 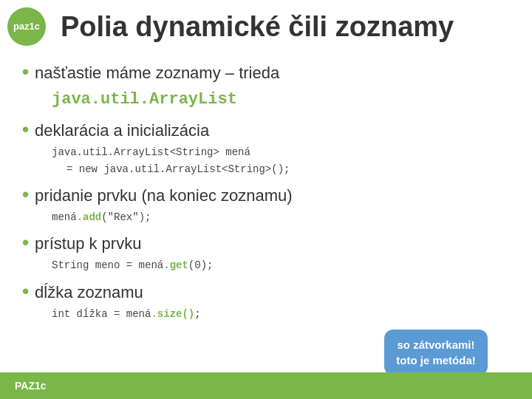 I want to click on list-item: • deklarácia a inicializácia java.util.A…, so click(x=266, y=148).